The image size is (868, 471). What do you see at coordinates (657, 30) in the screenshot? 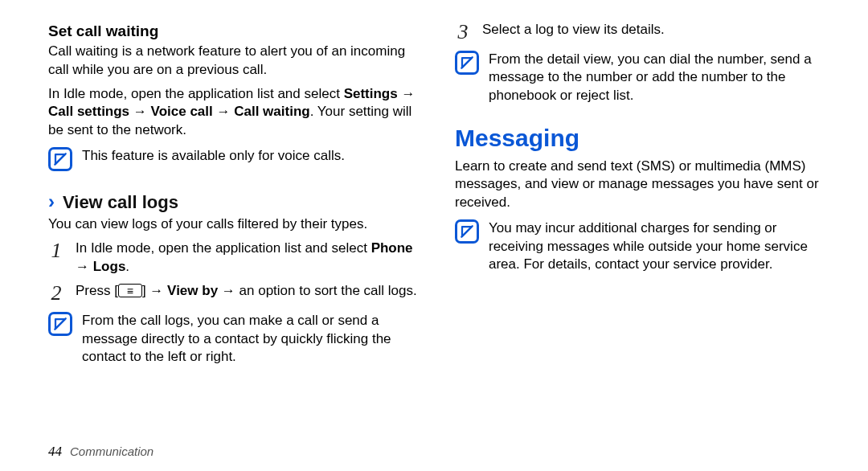
I see `step-body: Select a log to view its details.` at bounding box center [657, 30].